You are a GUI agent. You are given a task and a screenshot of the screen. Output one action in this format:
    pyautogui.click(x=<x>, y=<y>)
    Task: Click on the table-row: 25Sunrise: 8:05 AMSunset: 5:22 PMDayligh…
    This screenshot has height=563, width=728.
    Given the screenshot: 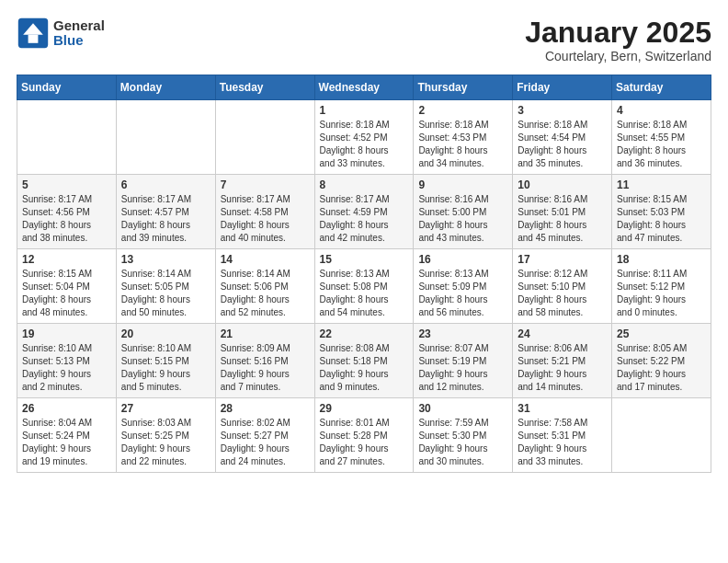 What is the action you would take?
    pyautogui.click(x=662, y=361)
    